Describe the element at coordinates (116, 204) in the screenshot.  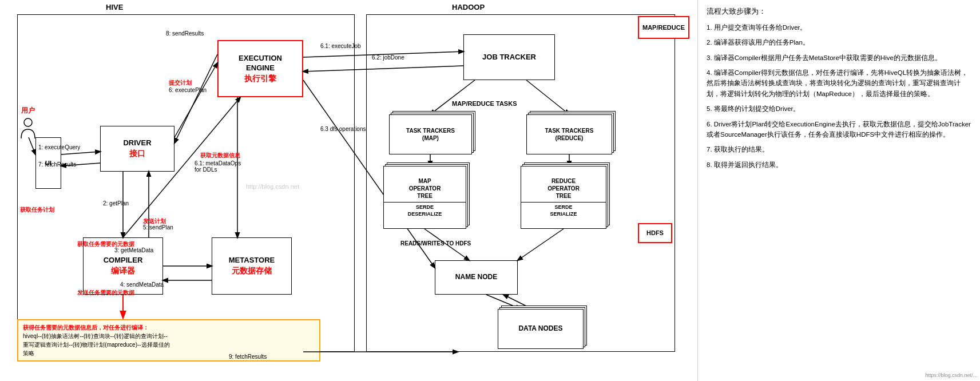
I see `label-get-plan: 2: getPlan` at that location.